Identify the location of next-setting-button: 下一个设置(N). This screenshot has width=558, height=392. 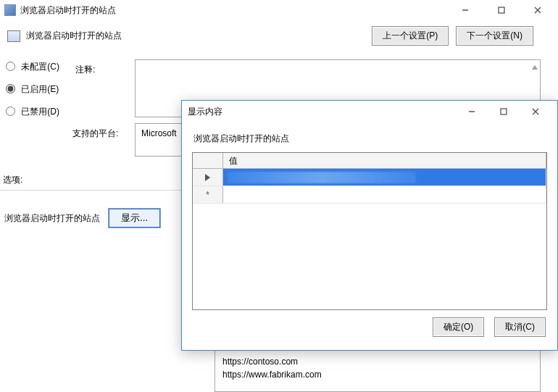
(494, 36).